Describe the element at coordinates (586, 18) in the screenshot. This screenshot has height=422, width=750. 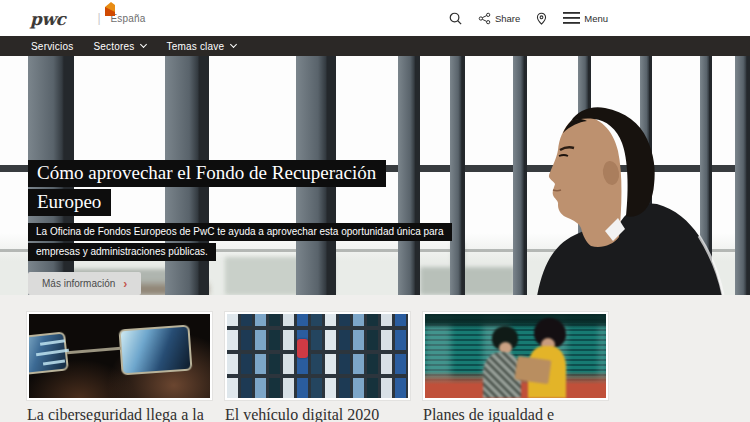
I see `menu-button: Menu` at that location.